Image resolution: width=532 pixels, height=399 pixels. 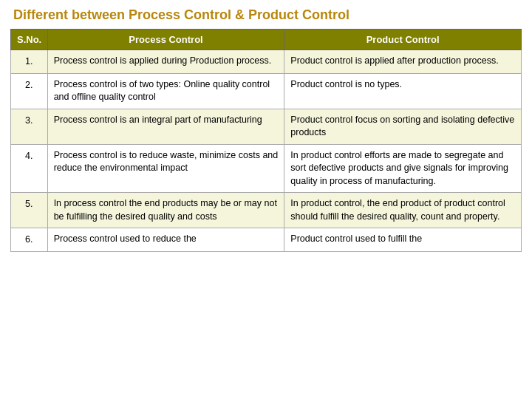 I want to click on table-row: 4.Process control is to reduce waste, mi…, so click(x=266, y=168).